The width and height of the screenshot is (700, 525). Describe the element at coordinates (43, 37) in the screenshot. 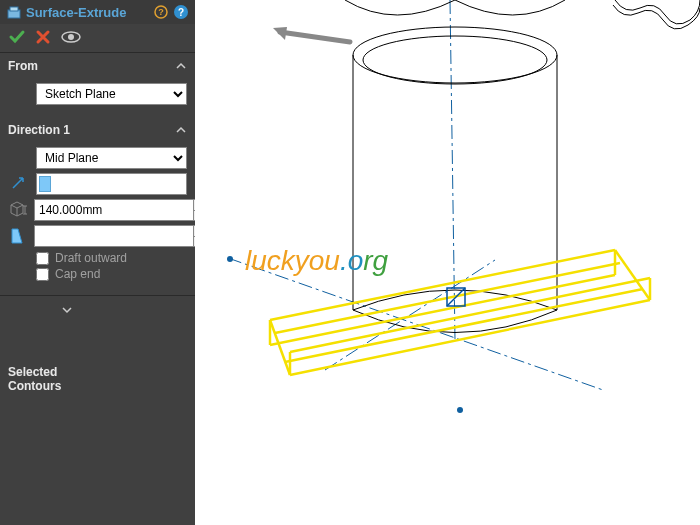

I see `cancel-button` at that location.